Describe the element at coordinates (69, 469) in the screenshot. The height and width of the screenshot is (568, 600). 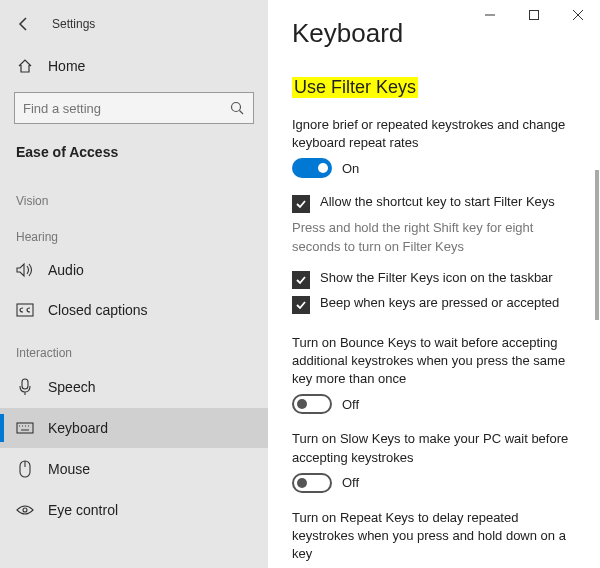
I see `nav-item-label: Mouse` at that location.